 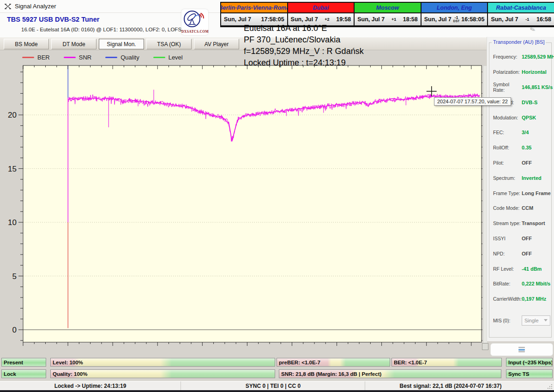 What do you see at coordinates (8, 6) in the screenshot?
I see `signal-analyzer-app-icon` at bounding box center [8, 6].